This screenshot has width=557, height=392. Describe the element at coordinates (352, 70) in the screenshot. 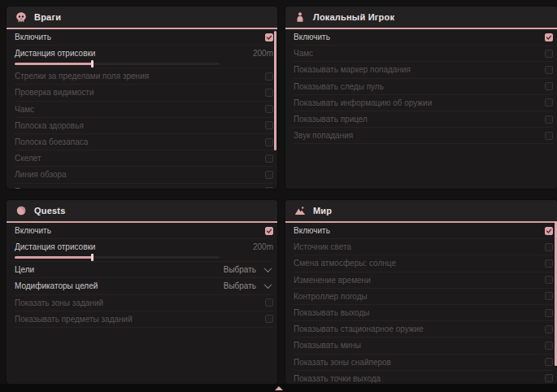

I see `setting-label: Показывать маркер попадания` at that location.